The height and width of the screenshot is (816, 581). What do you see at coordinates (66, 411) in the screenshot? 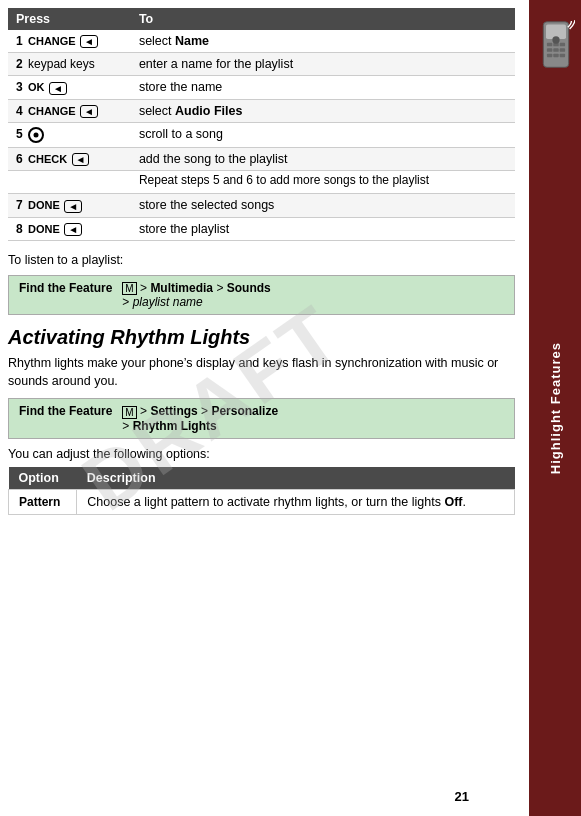
I see `find-feature-label-2: Find the Feature` at bounding box center [66, 411].